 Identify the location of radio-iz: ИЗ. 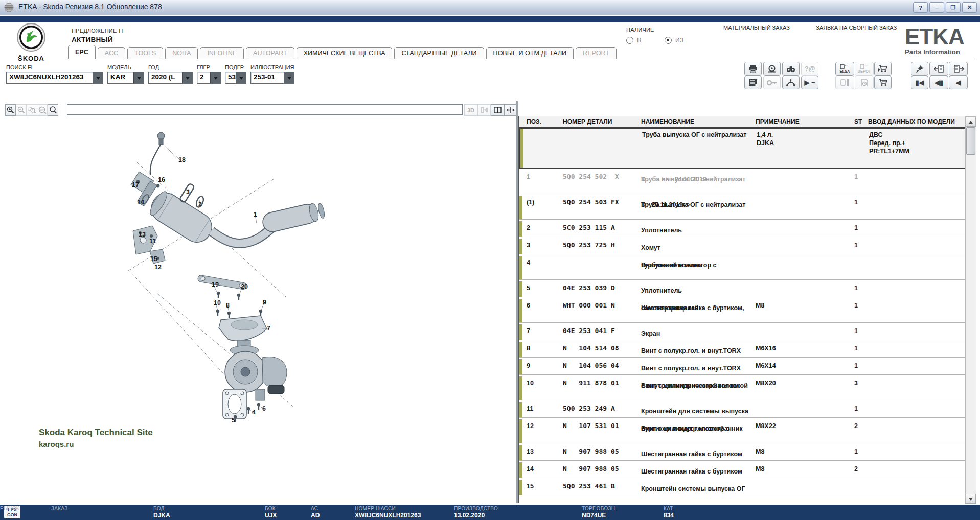
(674, 40).